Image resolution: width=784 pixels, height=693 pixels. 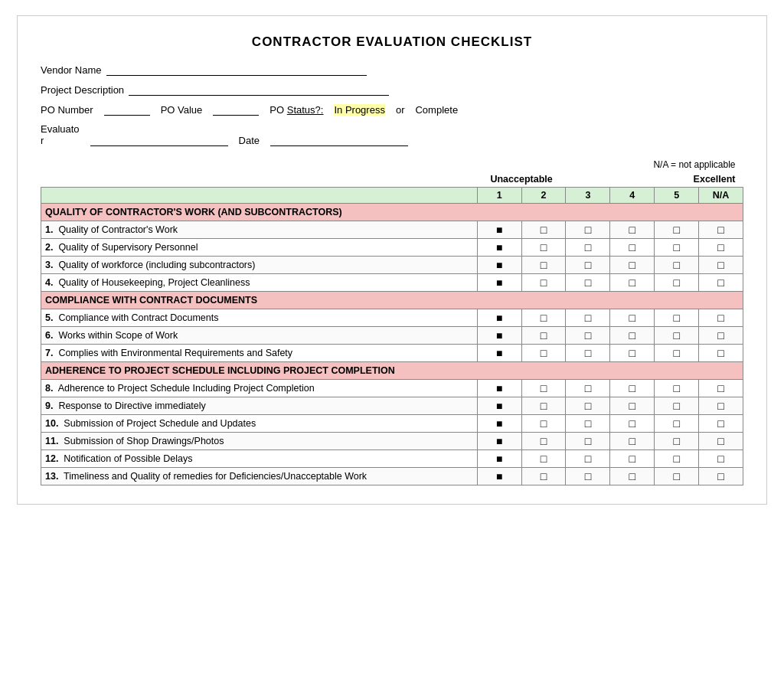 I want to click on score-cell-adherence-4-col3: □, so click(x=588, y=459).